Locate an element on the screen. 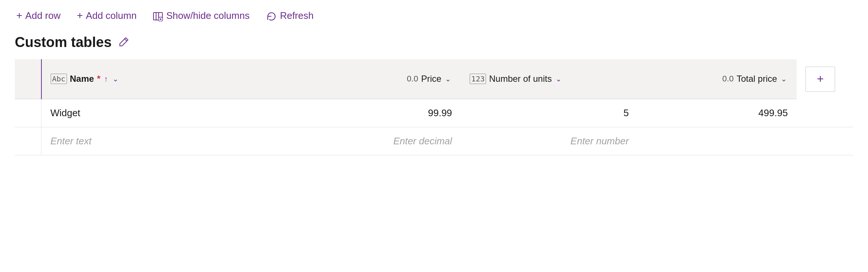 The height and width of the screenshot is (272, 868). units-column-label: Number of units is located at coordinates (520, 79).